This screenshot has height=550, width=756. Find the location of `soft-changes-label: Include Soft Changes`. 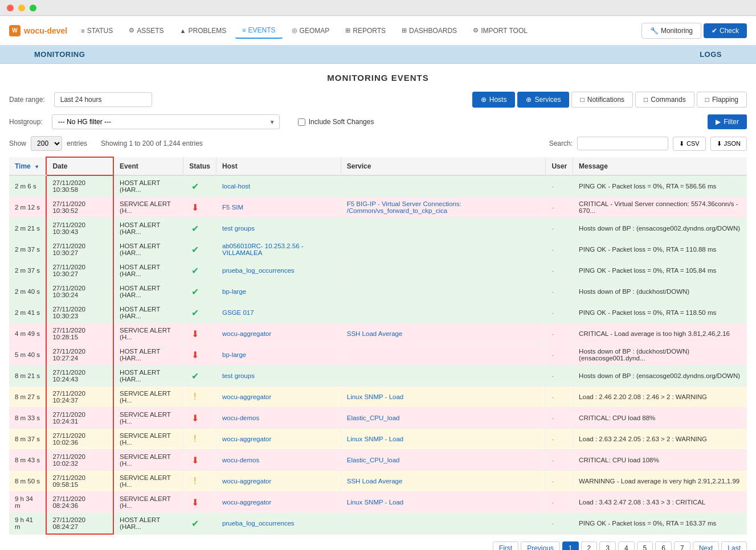

soft-changes-label: Include Soft Changes is located at coordinates (336, 122).